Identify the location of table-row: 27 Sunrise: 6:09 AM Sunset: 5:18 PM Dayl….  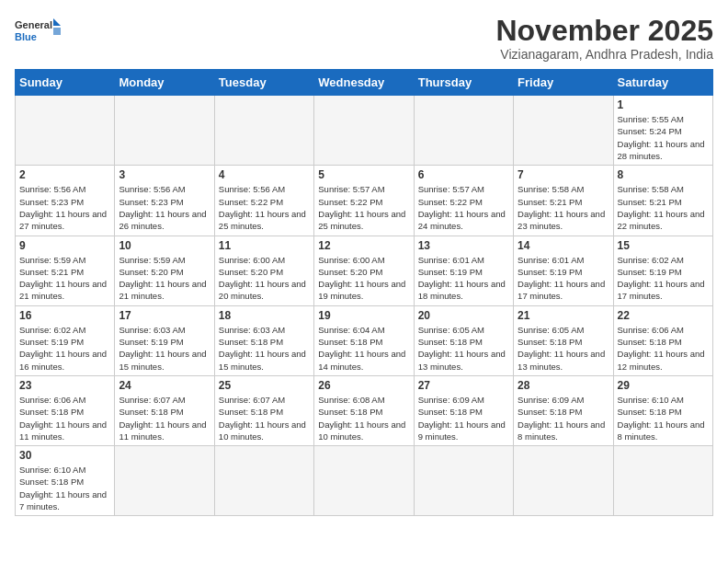
(463, 410).